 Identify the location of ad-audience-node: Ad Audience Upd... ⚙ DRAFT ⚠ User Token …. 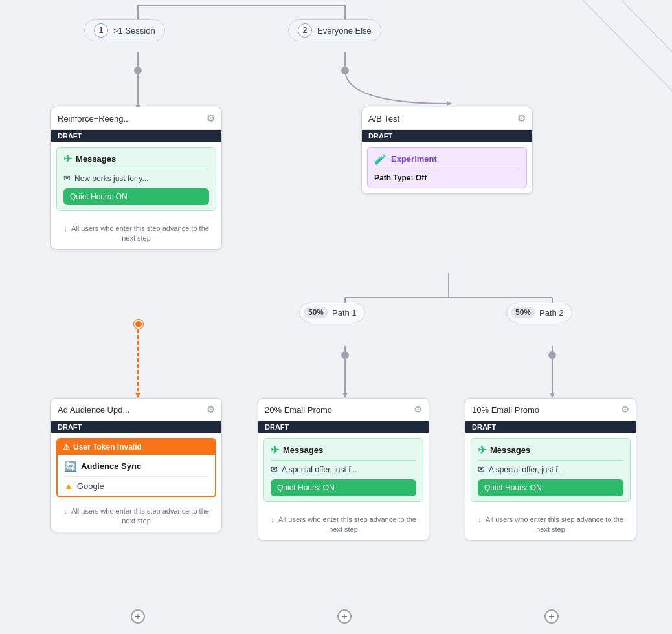
(136, 465).